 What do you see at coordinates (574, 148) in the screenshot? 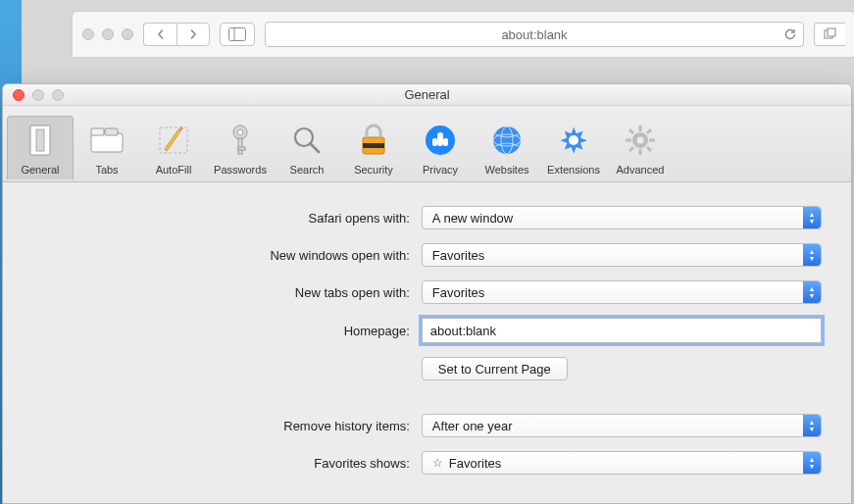
I see `tab-extensions: Extensions` at bounding box center [574, 148].